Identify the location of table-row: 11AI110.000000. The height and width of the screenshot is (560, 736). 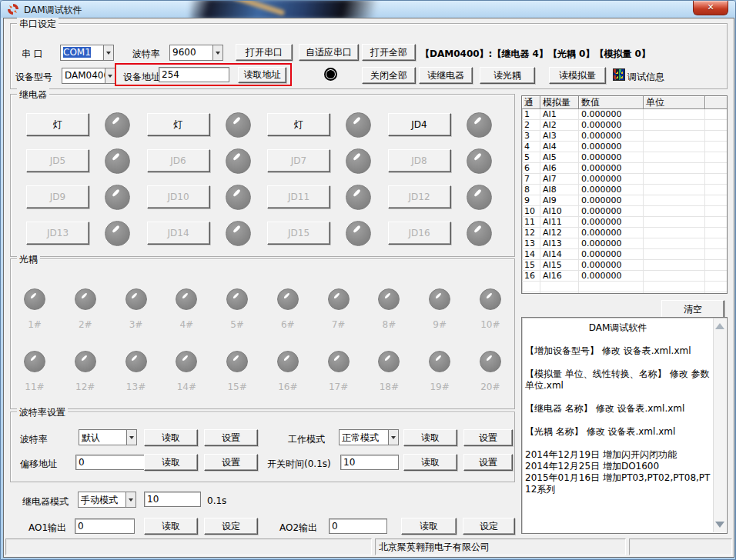
(624, 222).